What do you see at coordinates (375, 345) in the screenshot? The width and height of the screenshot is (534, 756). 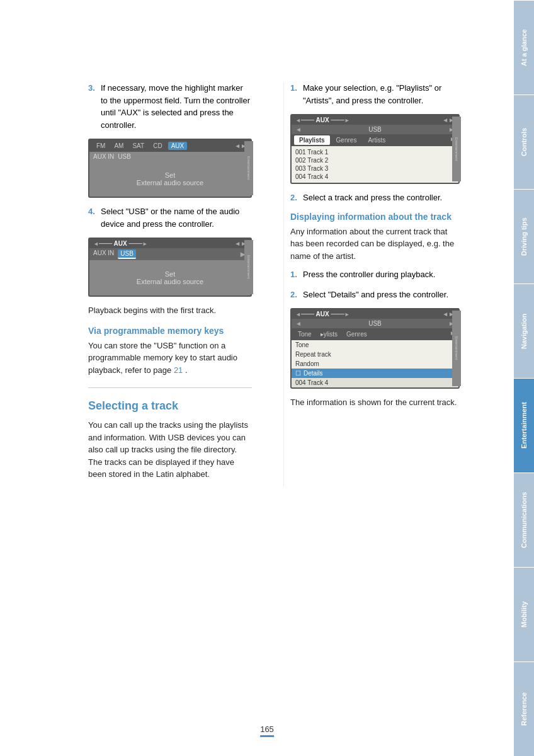 I see `dropdown-tone: Tone` at bounding box center [375, 345].